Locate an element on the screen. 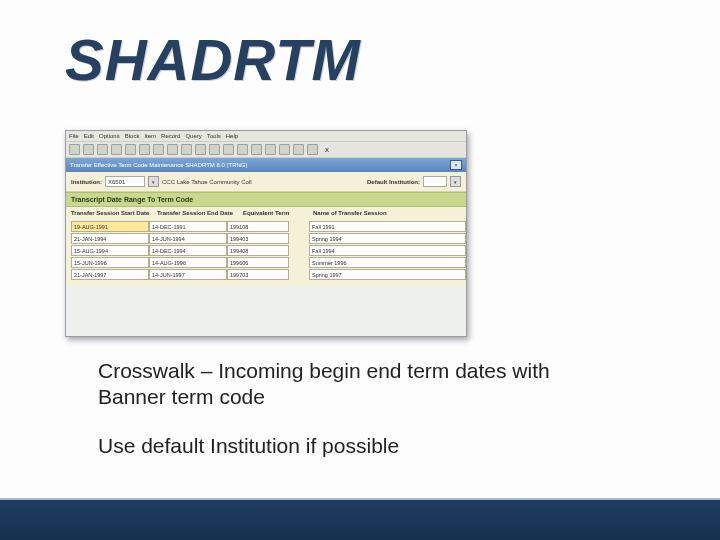 The width and height of the screenshot is (720, 540). col-end-date: Transfer Session End Date is located at coordinates (200, 213).